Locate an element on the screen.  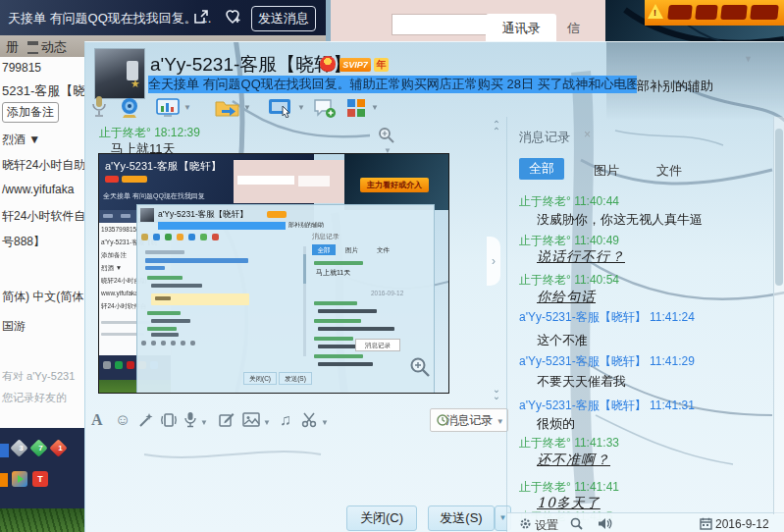
screenshot-caret: ▼ is located at coordinates (187, 108).